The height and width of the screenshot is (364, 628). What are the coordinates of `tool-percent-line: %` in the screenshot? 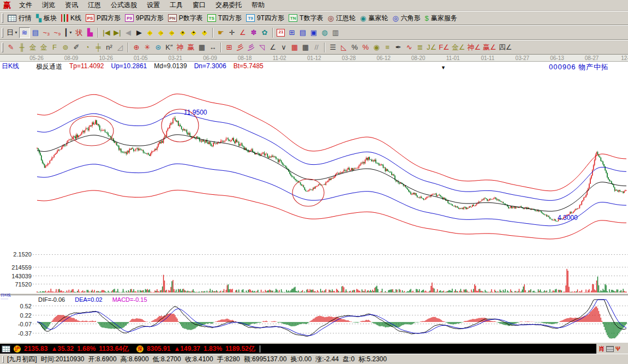 It's located at (366, 47).